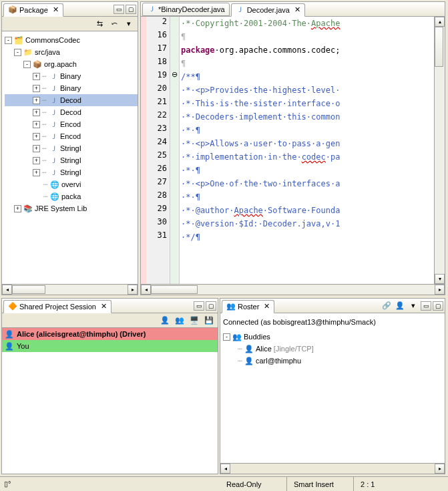 The width and height of the screenshot is (448, 491). What do you see at coordinates (307, 23) in the screenshot?
I see `code-line: ·*·Copyright·2001-2004·The·Apache` at bounding box center [307, 23].